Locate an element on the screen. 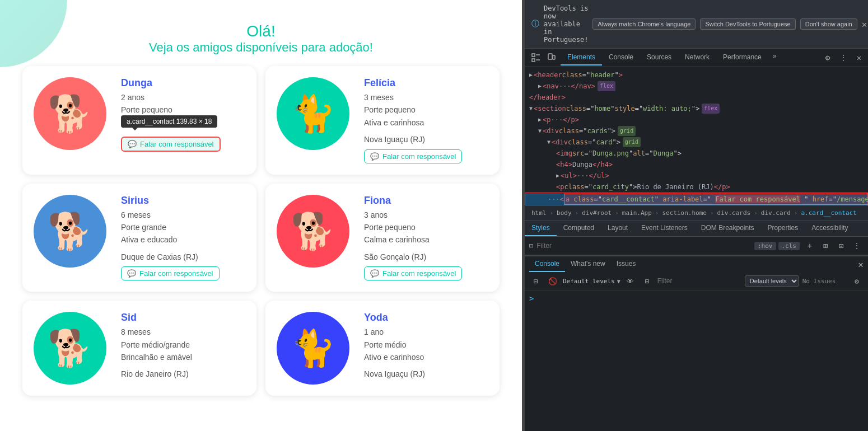 Image resolution: width=868 pixels, height=431 pixels. card-name-felicia: Felícia is located at coordinates (426, 83).